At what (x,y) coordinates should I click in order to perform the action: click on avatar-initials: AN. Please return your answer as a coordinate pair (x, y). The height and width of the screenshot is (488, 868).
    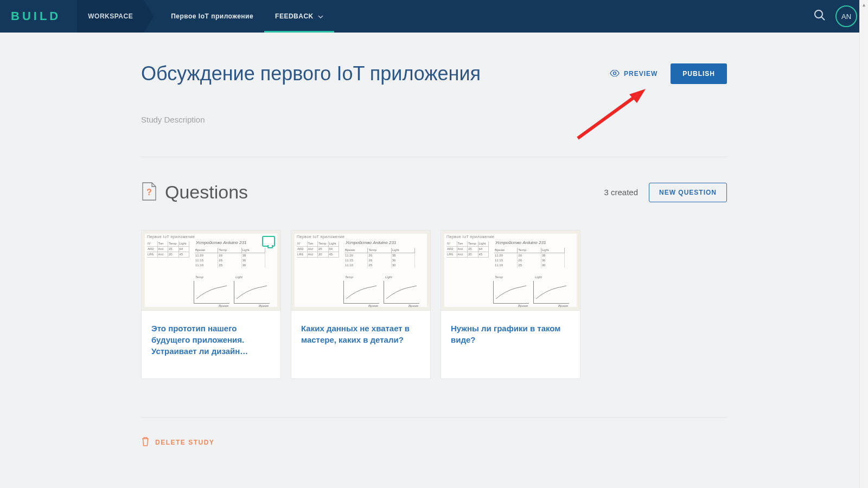
    Looking at the image, I should click on (846, 16).